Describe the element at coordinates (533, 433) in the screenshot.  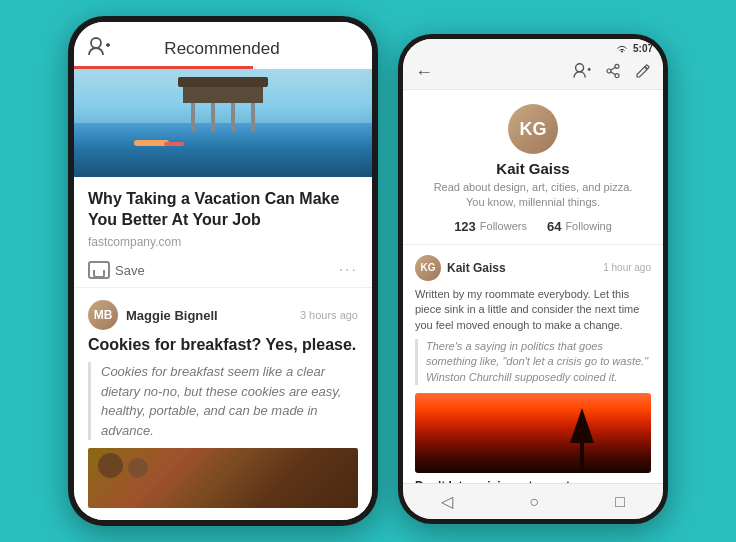
I see `sunset-image` at that location.